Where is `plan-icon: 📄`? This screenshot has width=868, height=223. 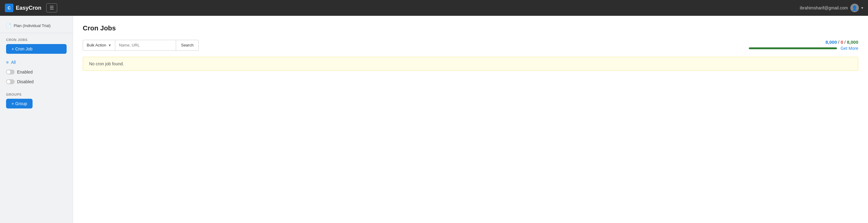
plan-icon: 📄 is located at coordinates (9, 26).